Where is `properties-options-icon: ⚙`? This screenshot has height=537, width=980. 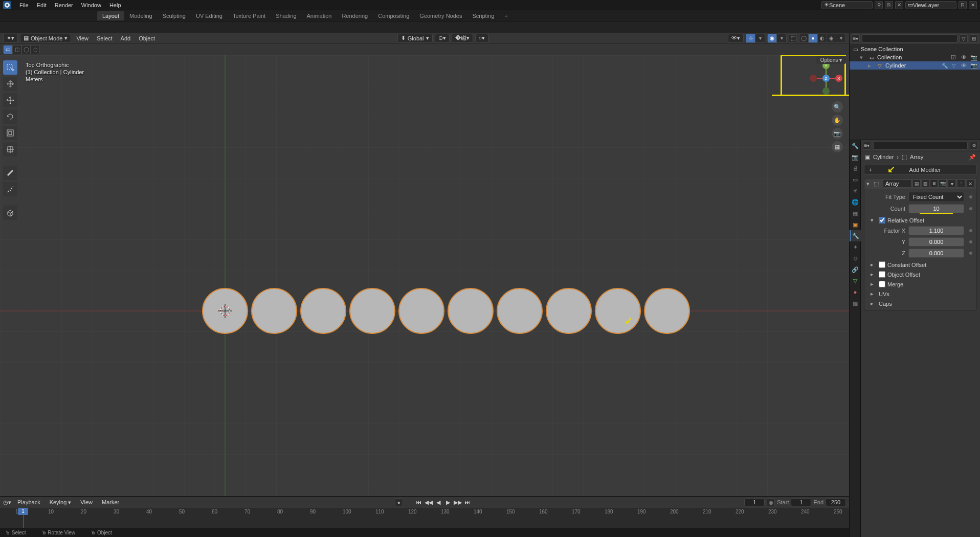 properties-options-icon: ⚙ is located at coordinates (974, 146).